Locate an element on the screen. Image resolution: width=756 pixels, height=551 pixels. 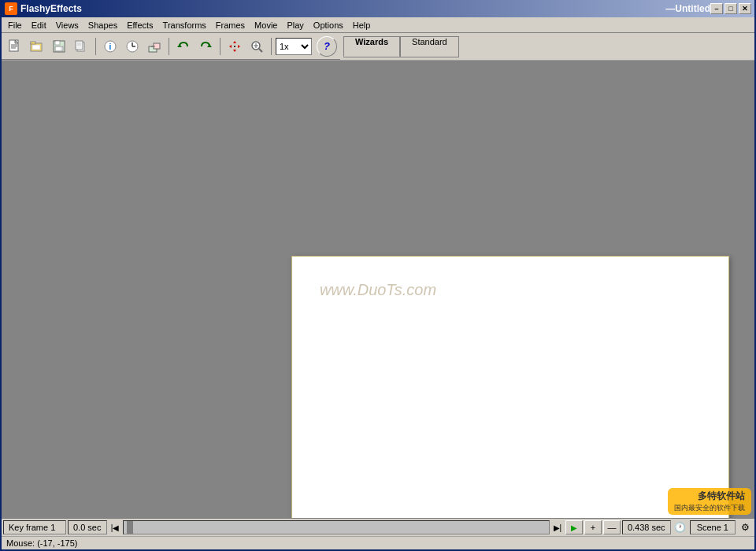
mouse-bar: Mouse: (-17, -175) is located at coordinates (378, 543).